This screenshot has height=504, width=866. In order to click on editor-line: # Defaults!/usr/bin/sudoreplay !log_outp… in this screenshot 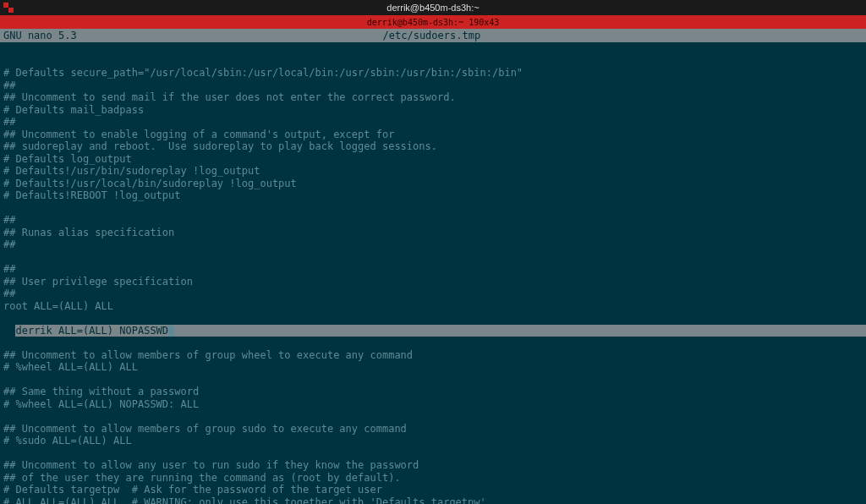, I will do `click(433, 171)`.